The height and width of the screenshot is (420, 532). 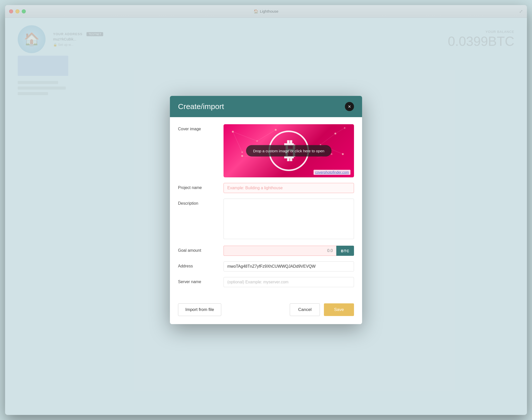 I want to click on project-name-row: Project name, so click(x=266, y=188).